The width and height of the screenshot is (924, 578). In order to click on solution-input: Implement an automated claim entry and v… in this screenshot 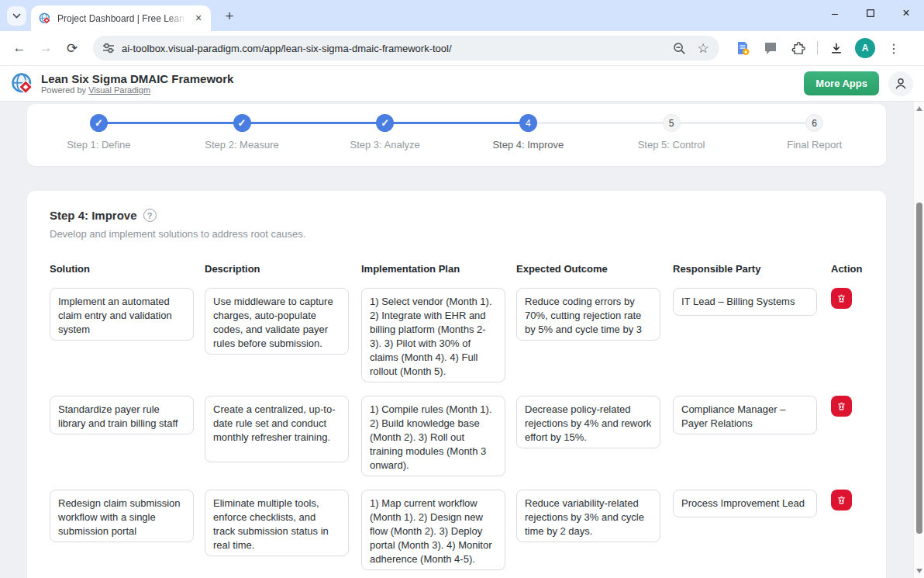, I will do `click(122, 314)`.